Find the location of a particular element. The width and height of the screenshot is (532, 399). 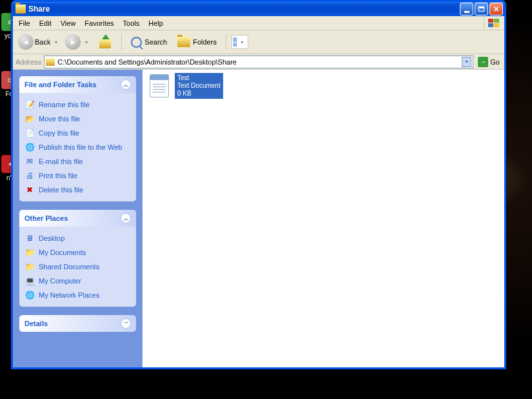

maximize-button is located at coordinates (481, 9).